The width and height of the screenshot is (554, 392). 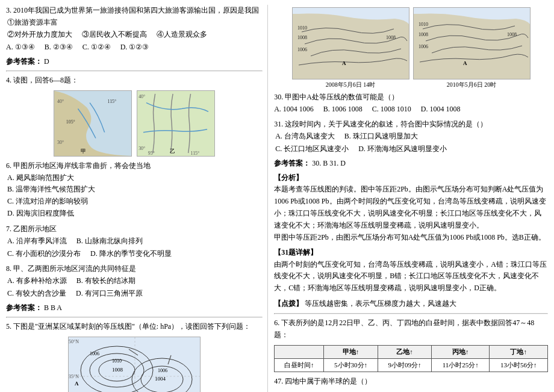 I want to click on q7-optB: B. 山脉南北纵向排列, so click(x=110, y=241).